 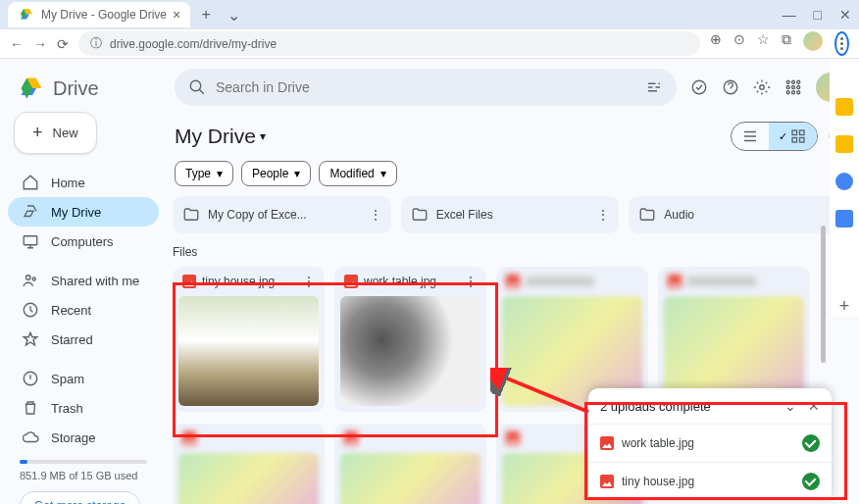 I want to click on sidebar-item-shared: Shared with me, so click(x=83, y=280).